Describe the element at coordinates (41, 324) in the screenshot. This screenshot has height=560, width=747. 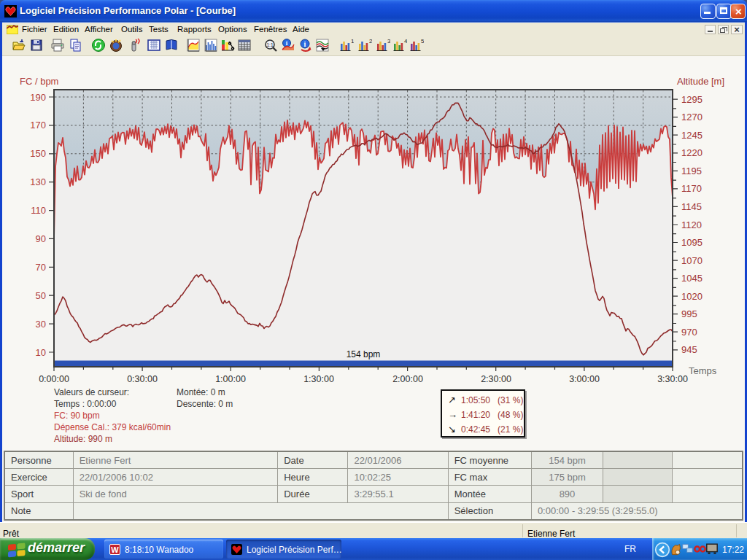
I see `svg-text: 30` at that location.